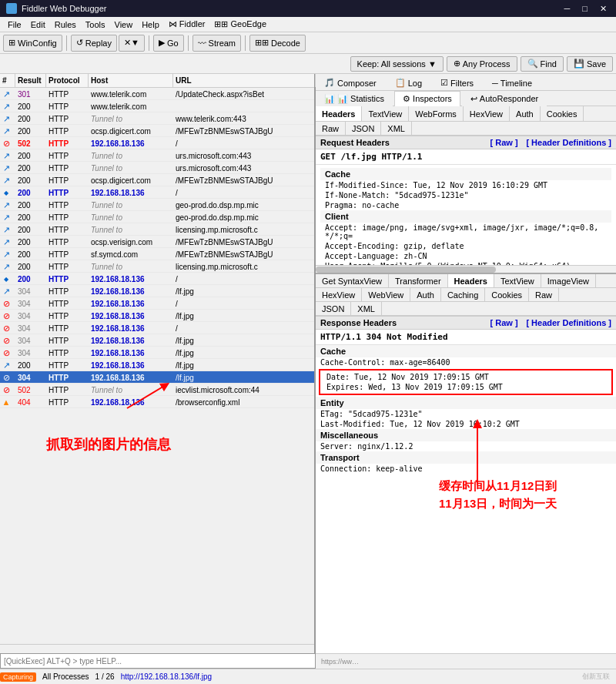  Describe the element at coordinates (542, 64) in the screenshot. I see `find-button: 🔍 Find` at that location.